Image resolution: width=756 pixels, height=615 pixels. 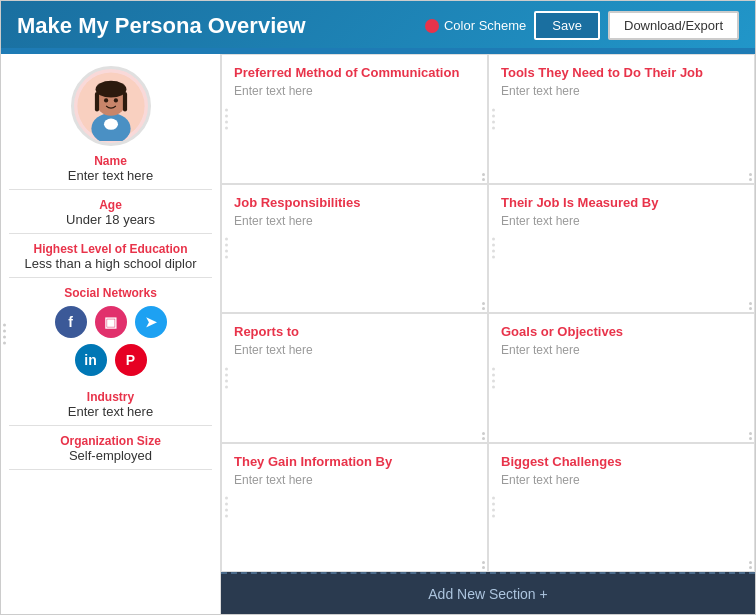 I want to click on color-scheme-label: Color Scheme, so click(x=485, y=26).